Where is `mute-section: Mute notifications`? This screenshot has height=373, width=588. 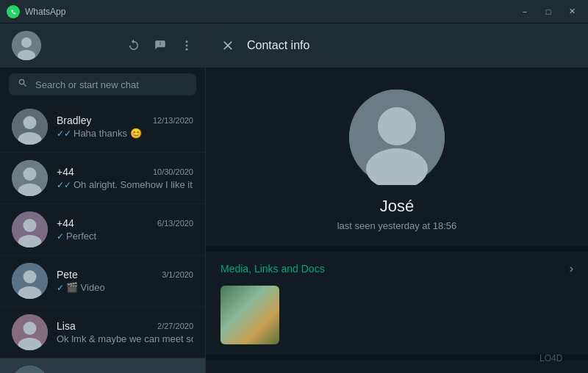 mute-section: Mute notifications is located at coordinates (397, 367).